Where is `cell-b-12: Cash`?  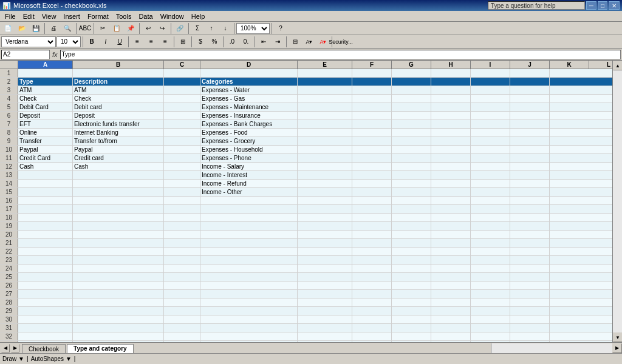 cell-b-12: Cash is located at coordinates (118, 166).